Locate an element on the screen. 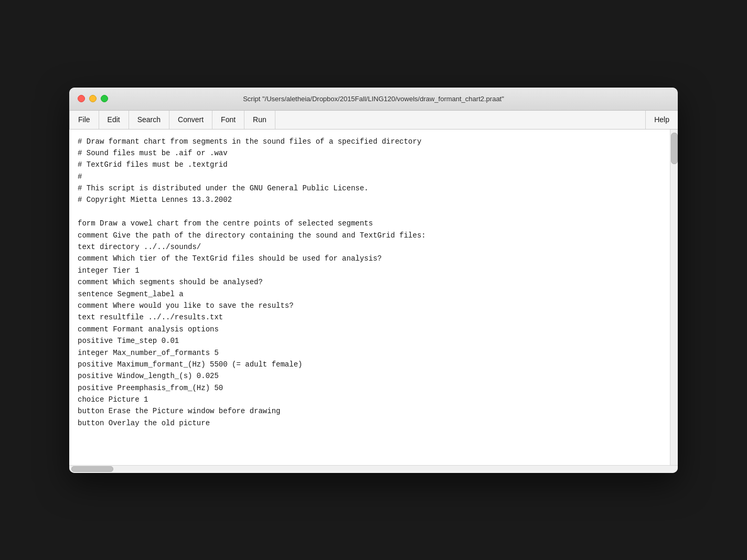 This screenshot has width=747, height=560. maximize-button is located at coordinates (104, 99).